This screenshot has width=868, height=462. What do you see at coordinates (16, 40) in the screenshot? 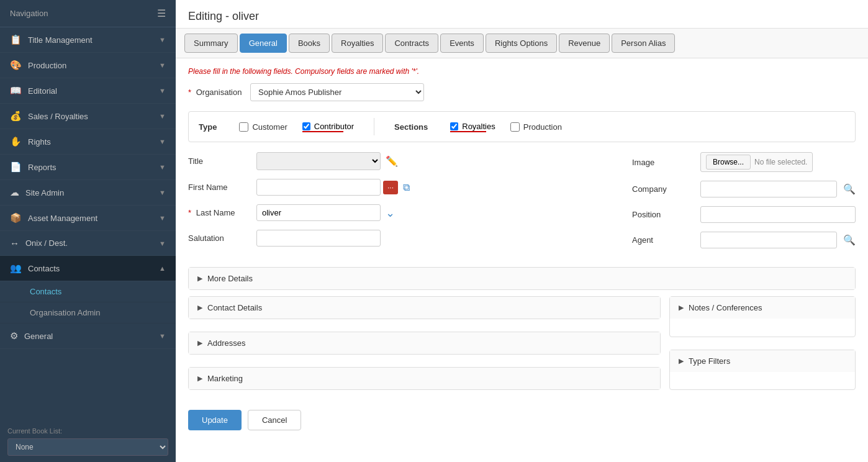
I see `title-management-icon: 📋` at bounding box center [16, 40].